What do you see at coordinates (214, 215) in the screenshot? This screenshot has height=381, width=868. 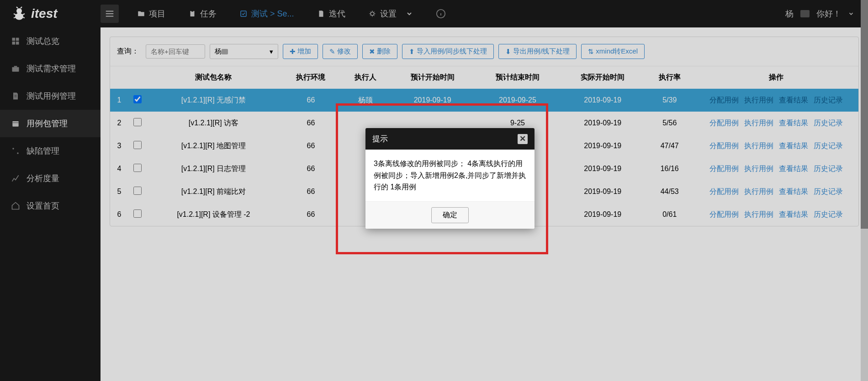 I see `cell-pkg-name: [v1.2.1][R] 设备管理 -2` at bounding box center [214, 215].